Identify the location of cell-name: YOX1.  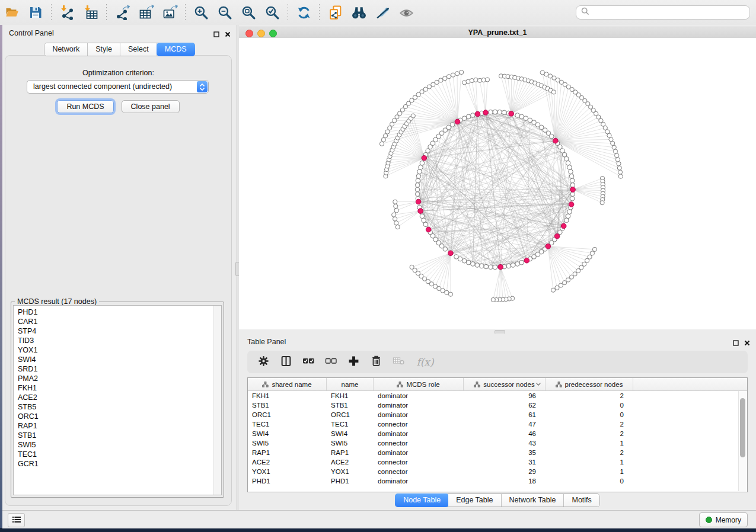
(350, 472).